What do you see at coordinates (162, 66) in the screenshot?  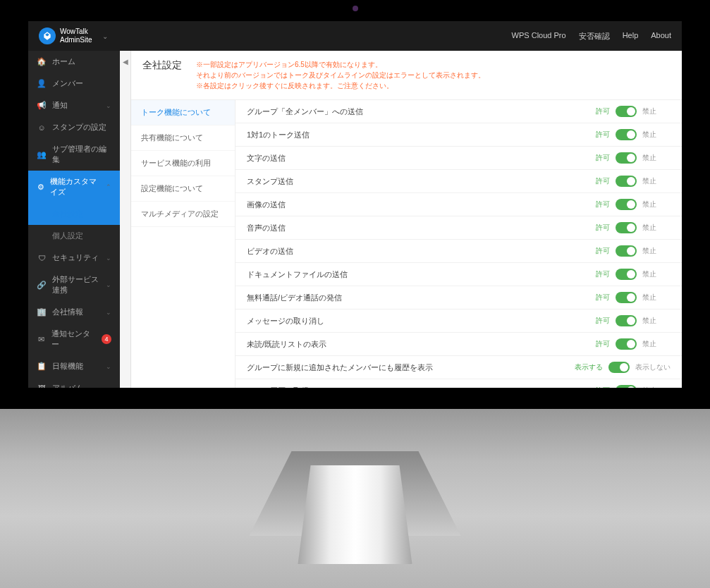 I see `page-title: 全社設定` at bounding box center [162, 66].